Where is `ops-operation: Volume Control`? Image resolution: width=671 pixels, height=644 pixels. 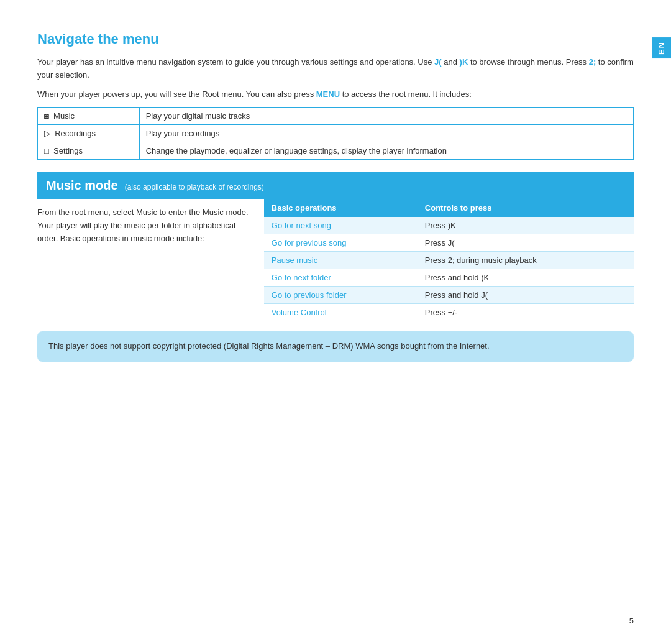 ops-operation: Volume Control is located at coordinates (340, 313).